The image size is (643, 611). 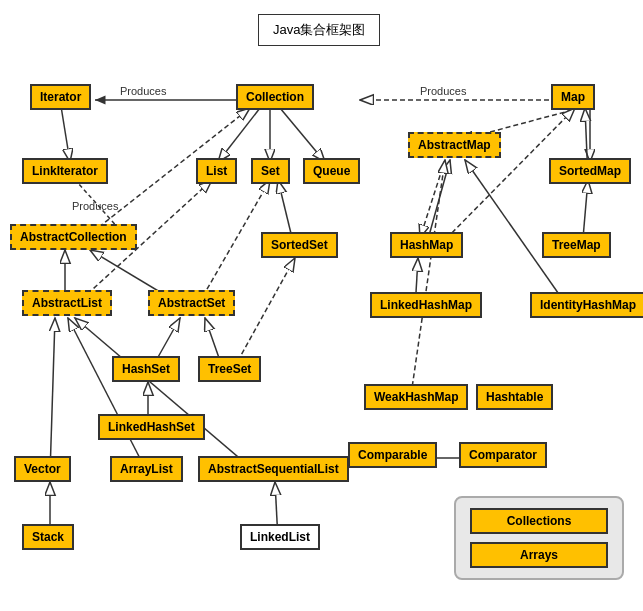 I want to click on node-linkedhashset: LinkedHashSet, so click(x=152, y=427).